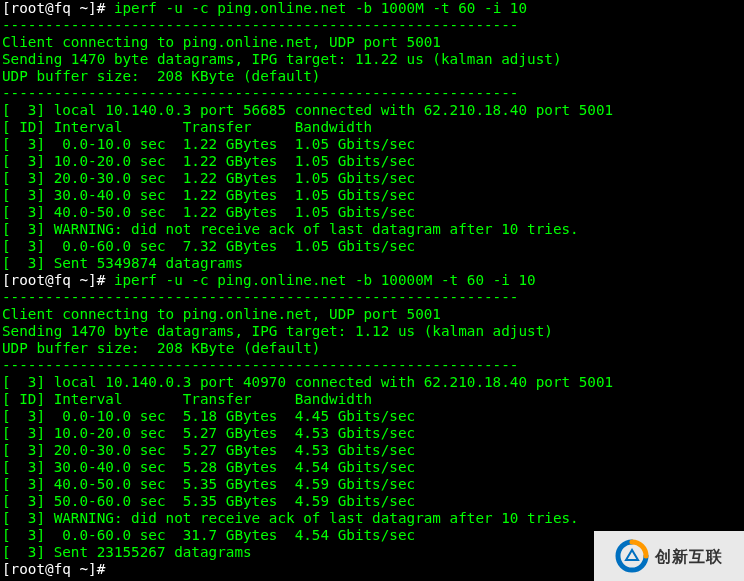 This screenshot has height=581, width=744. Describe the element at coordinates (325, 280) in the screenshot. I see `shell-command: iperf -u -c ping.online.net -b 10000M -t…` at that location.